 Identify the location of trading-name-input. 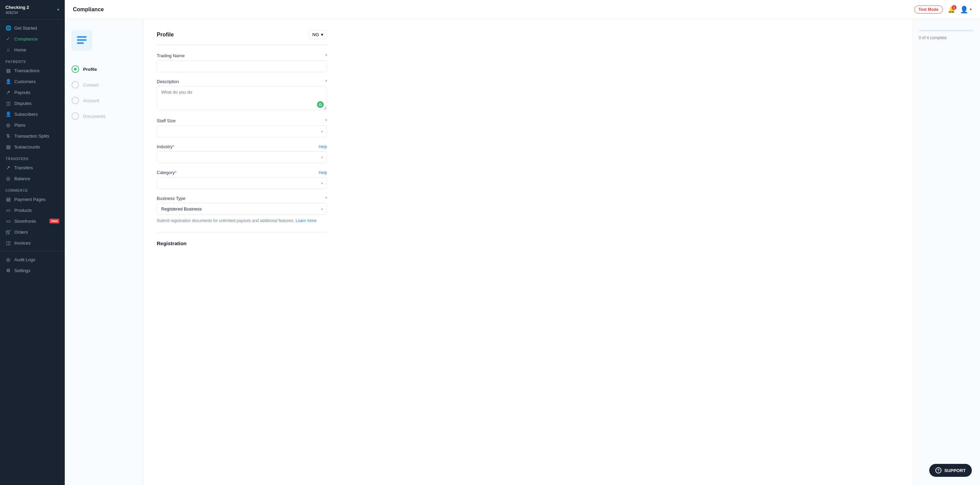
(242, 66).